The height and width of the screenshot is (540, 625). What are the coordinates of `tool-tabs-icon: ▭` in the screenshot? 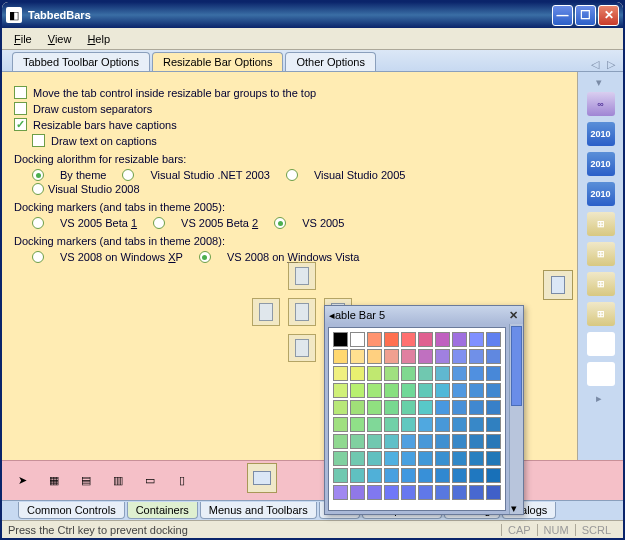 It's located at (150, 481).